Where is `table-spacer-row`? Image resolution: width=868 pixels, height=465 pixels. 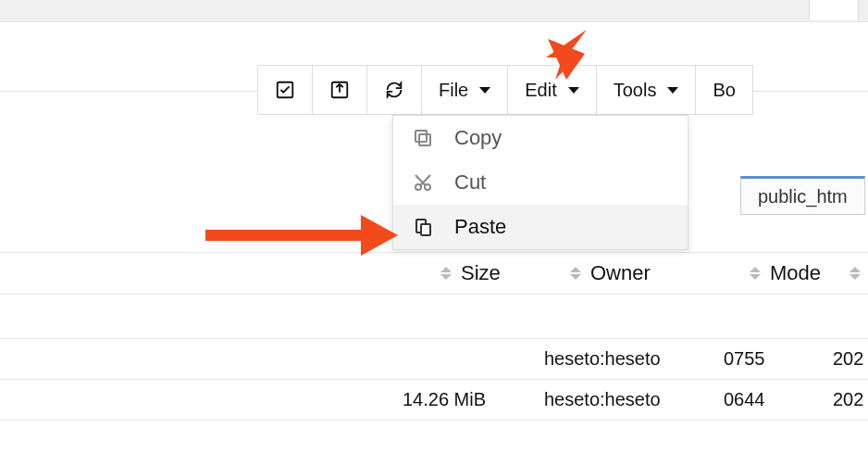 table-spacer-row is located at coordinates (434, 317).